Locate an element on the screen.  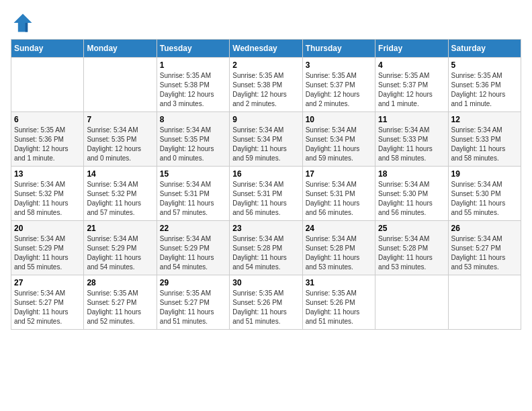
weekday-header-saturday: Saturday is located at coordinates (484, 48).